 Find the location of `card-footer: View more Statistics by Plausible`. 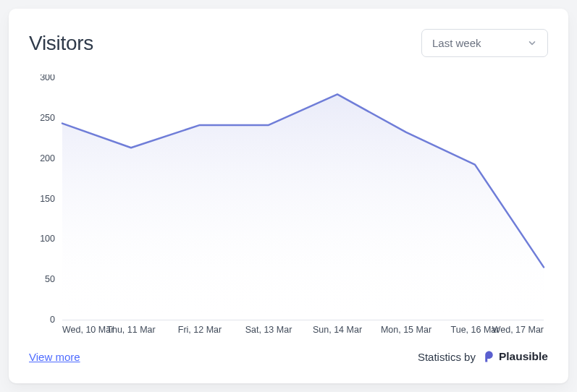

card-footer: View more Statistics by Plausible is located at coordinates (288, 357).